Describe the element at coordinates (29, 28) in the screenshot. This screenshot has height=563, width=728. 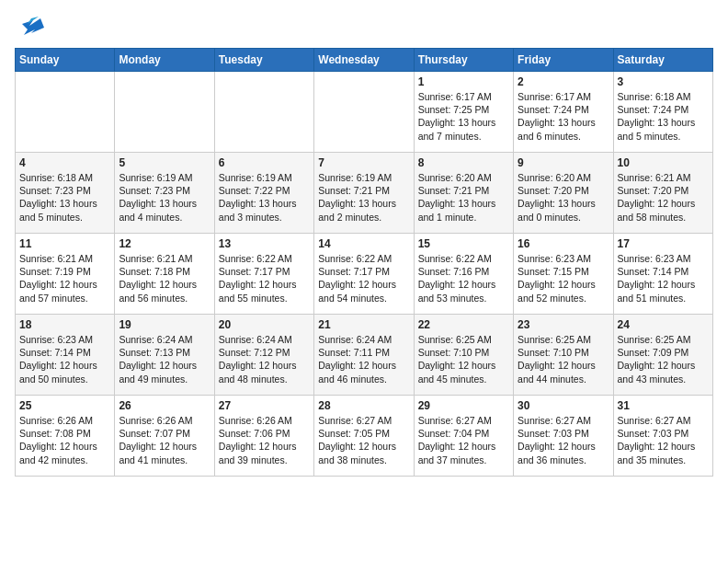
I see `logo-bird-icon` at that location.